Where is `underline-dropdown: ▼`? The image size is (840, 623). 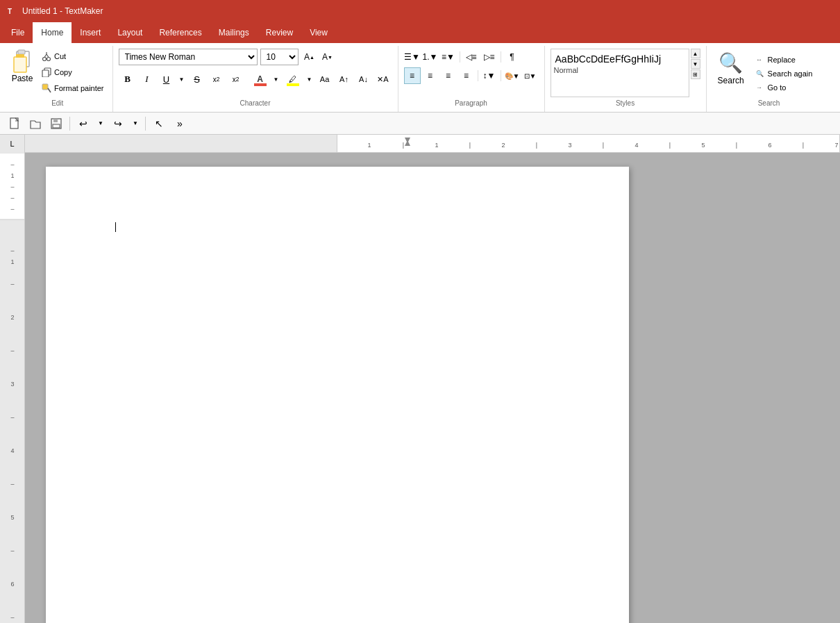
underline-dropdown: ▼ is located at coordinates (182, 79).